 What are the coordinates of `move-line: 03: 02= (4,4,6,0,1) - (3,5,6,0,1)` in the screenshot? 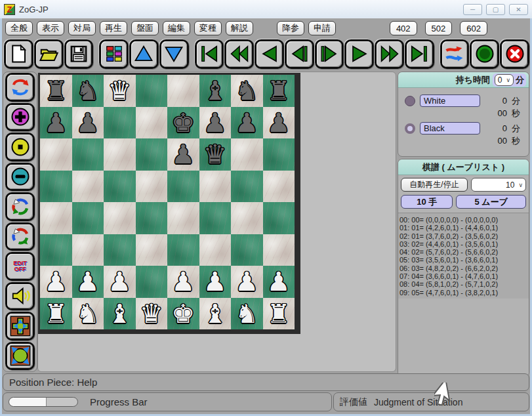 It's located at (463, 244).